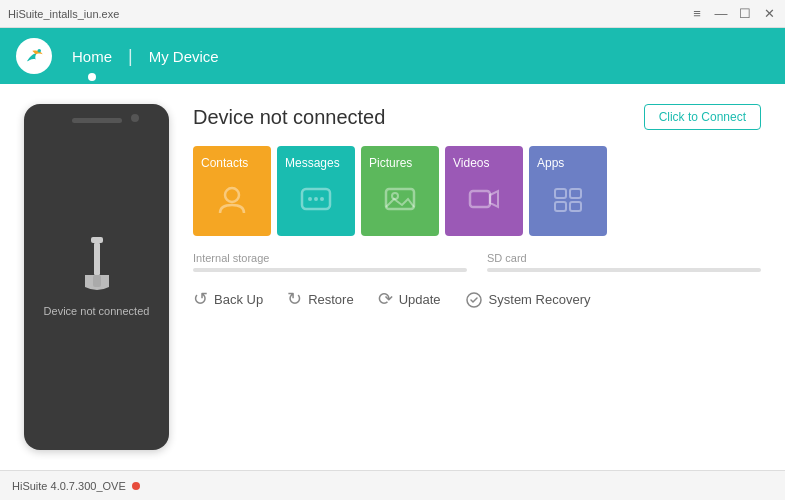 Image resolution: width=785 pixels, height=500 pixels. What do you see at coordinates (624, 258) in the screenshot?
I see `storage-sd-label: SD card` at bounding box center [624, 258].